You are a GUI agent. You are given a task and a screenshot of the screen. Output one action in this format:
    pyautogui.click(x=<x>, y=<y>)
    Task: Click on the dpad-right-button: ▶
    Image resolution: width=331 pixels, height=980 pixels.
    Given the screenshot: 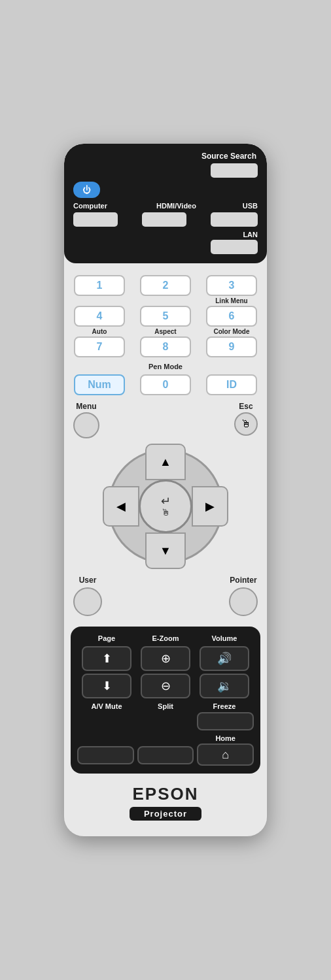 What is the action you would take?
    pyautogui.click(x=210, y=506)
    